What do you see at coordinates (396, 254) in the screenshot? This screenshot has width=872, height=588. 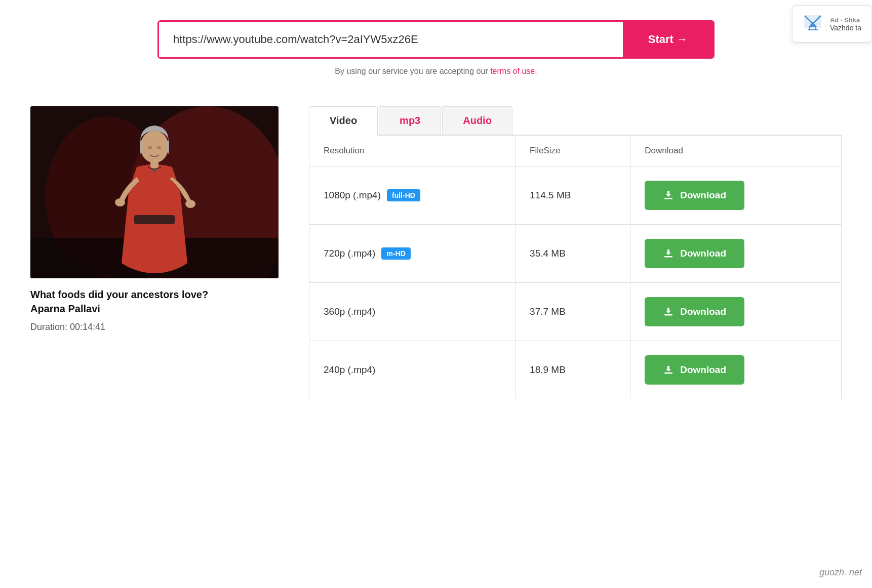 I see `resolution-badge: m-HD` at bounding box center [396, 254].